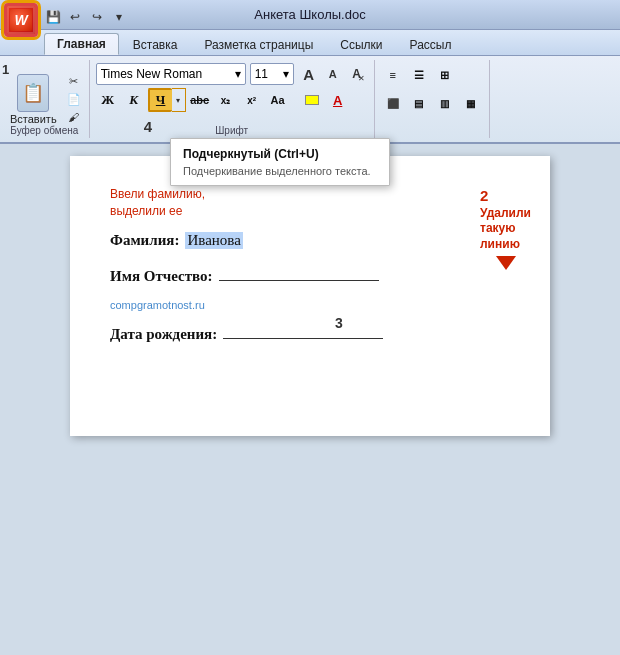  Describe the element at coordinates (471, 103) in the screenshot. I see `justify-button: ▦` at that location.